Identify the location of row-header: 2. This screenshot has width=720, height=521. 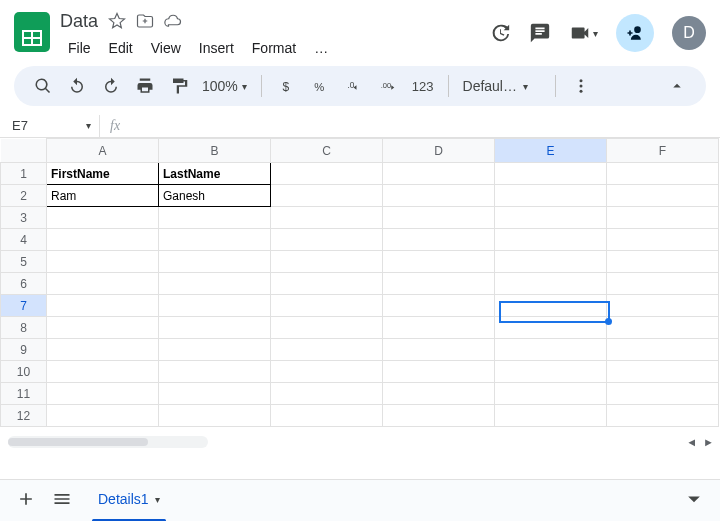
(24, 196).